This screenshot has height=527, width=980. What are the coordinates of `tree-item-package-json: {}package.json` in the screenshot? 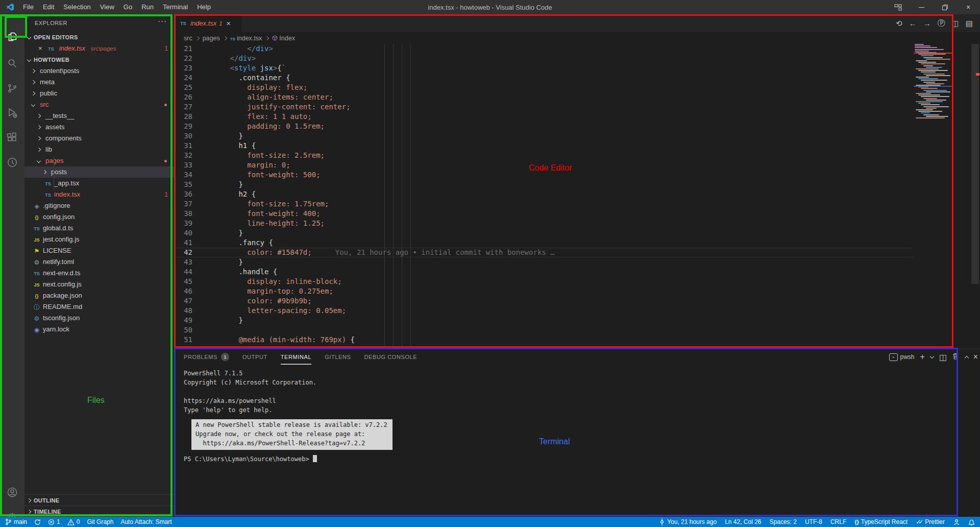 It's located at (99, 296).